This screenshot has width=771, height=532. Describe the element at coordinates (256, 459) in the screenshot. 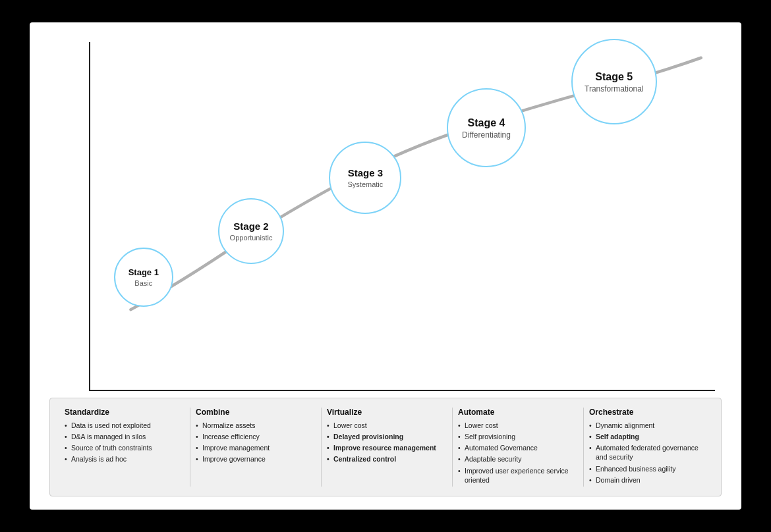

I see `col-item-1-3: Improve governance` at that location.